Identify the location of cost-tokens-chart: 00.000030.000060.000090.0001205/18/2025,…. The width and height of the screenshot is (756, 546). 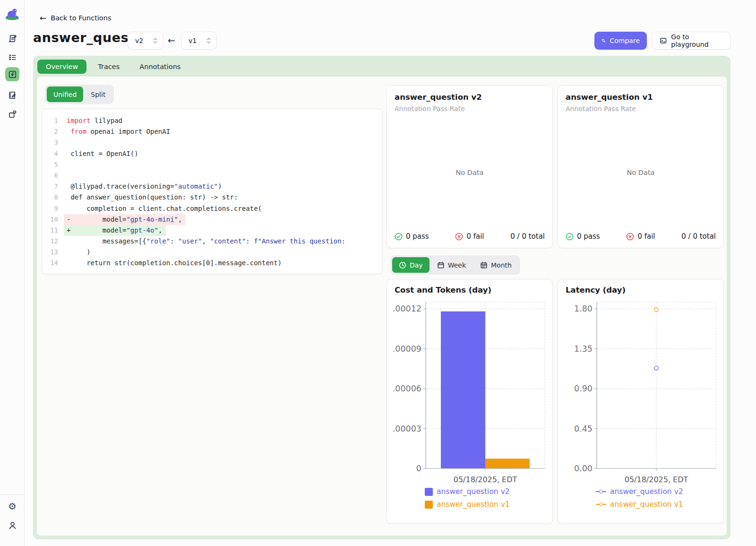
(471, 392).